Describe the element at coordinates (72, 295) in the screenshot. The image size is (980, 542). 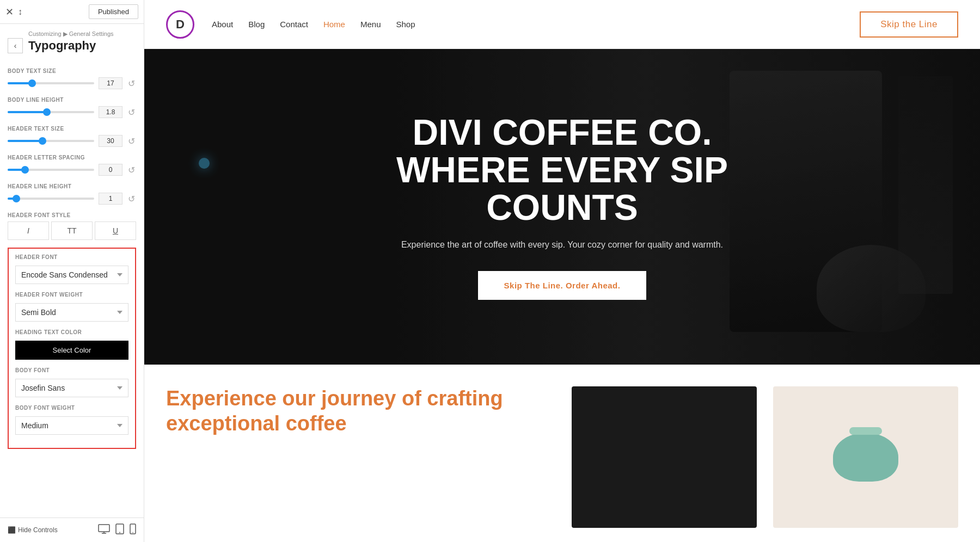
I see `header-font-weight-label: HEADER FONT WEIGHT` at that location.